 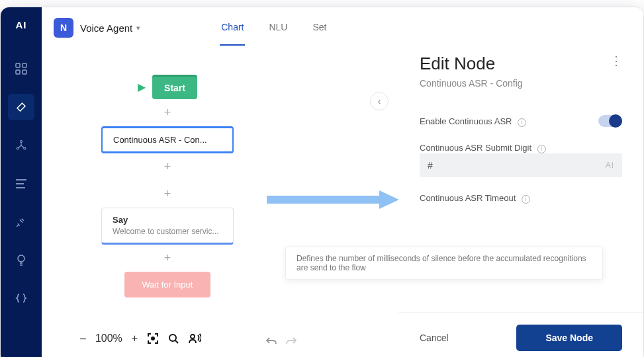 What do you see at coordinates (471, 63) in the screenshot?
I see `panel-title: Edit Node` at bounding box center [471, 63].